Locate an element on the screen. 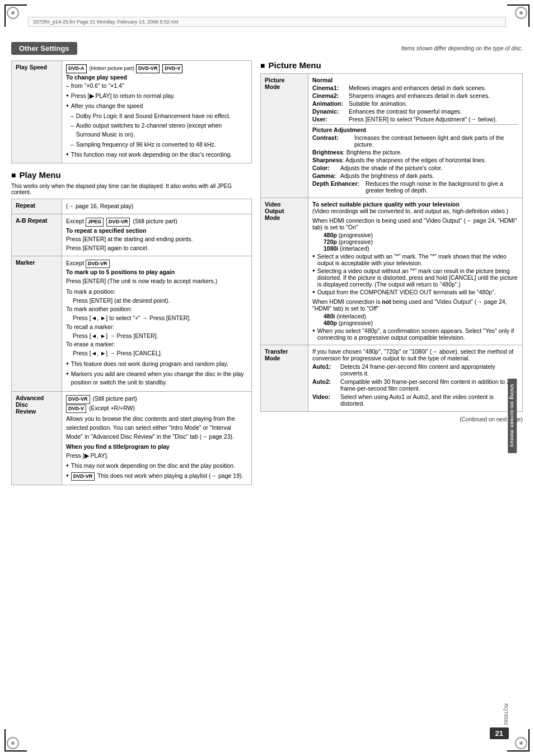 The image size is (534, 756). marker-indent-4: Press [◄, ►] → Press [CANCEL]. is located at coordinates (157, 354).